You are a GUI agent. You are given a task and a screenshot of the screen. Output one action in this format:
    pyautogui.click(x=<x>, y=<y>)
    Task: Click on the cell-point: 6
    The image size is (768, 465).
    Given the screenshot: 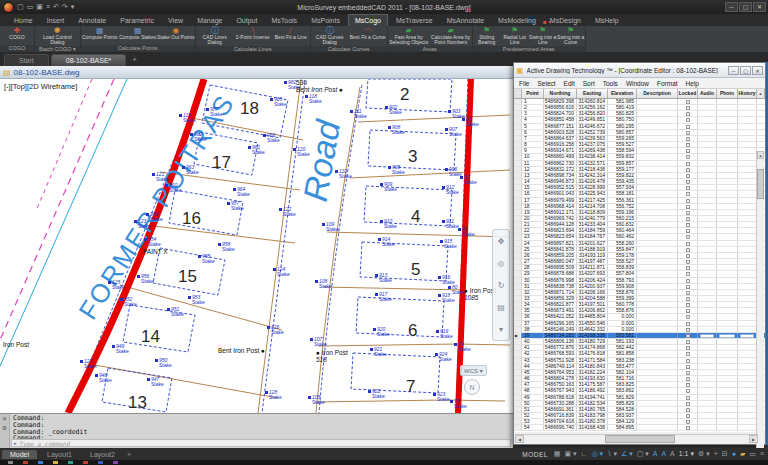 What is the action you would take?
    pyautogui.click(x=533, y=132)
    